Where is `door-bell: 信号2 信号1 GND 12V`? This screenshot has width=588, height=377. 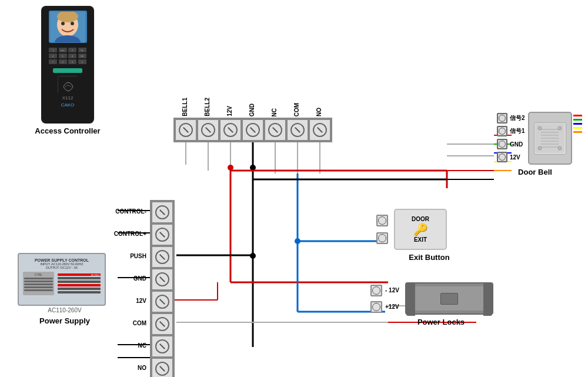 door-bell: 信号2 信号1 GND 12V is located at coordinates (535, 144).